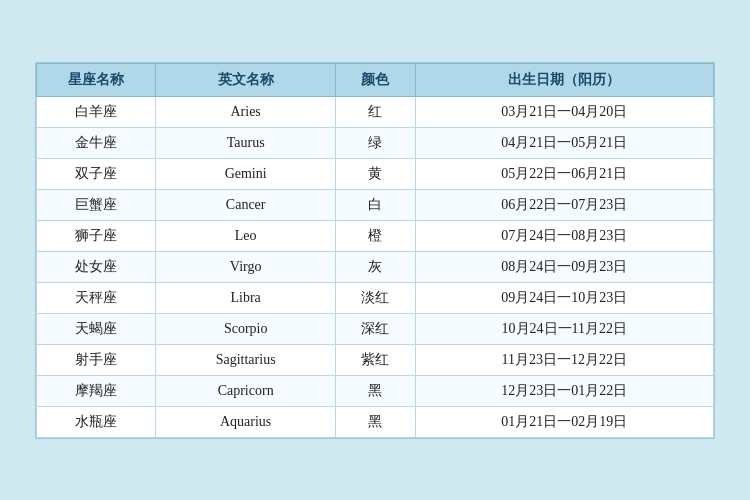  Describe the element at coordinates (246, 236) in the screenshot. I see `cell-english: Leo` at that location.